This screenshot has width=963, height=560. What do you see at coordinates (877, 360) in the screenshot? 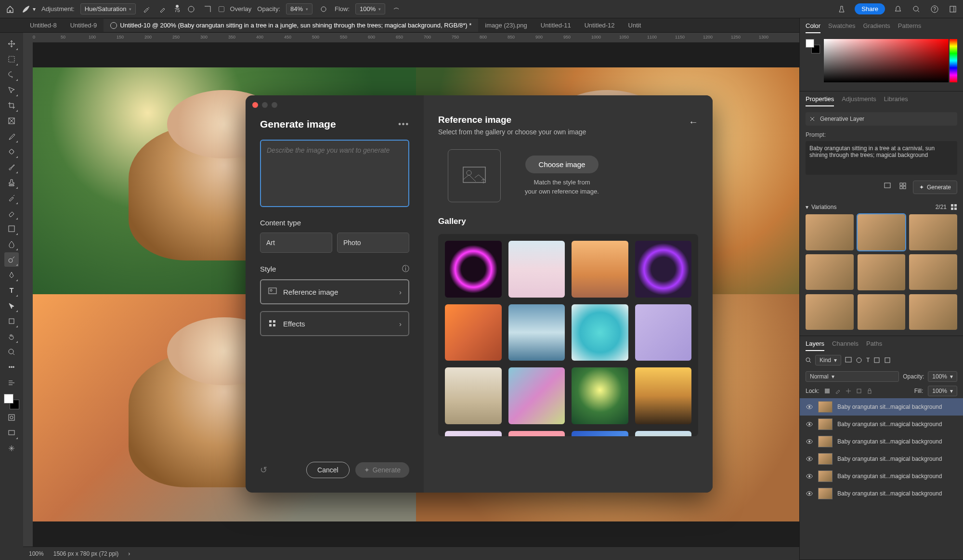
I see `filter-shape-icon` at bounding box center [877, 360].